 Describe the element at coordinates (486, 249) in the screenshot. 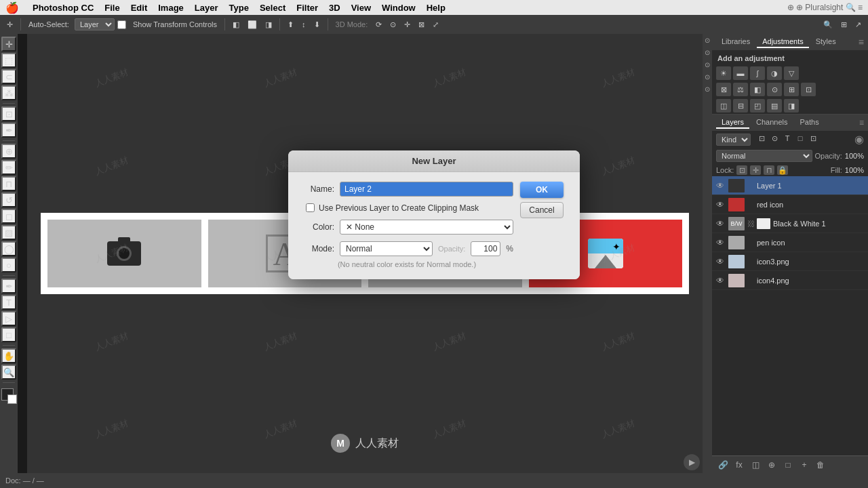

I see `dialog-opacity-input` at that location.